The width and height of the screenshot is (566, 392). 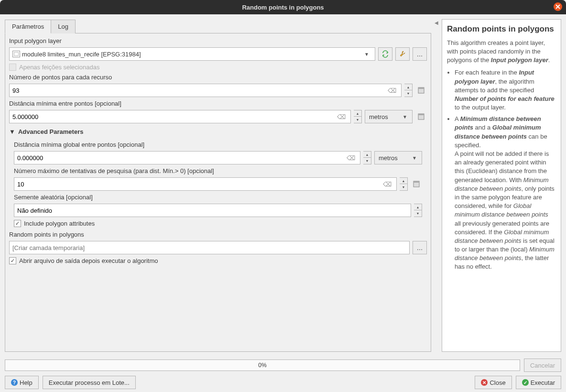 What do you see at coordinates (63, 27) in the screenshot?
I see `tab-log: Log` at bounding box center [63, 27].